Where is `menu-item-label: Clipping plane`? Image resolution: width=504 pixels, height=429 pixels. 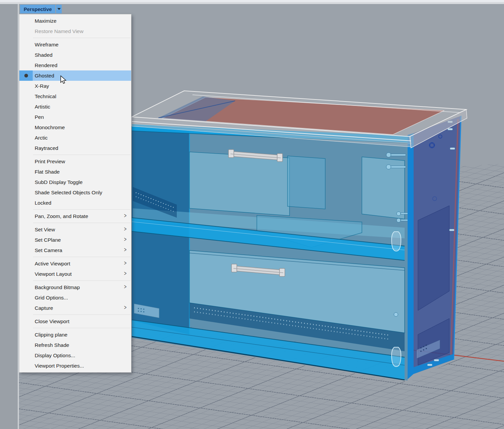
menu-item-label: Clipping plane is located at coordinates (51, 335).